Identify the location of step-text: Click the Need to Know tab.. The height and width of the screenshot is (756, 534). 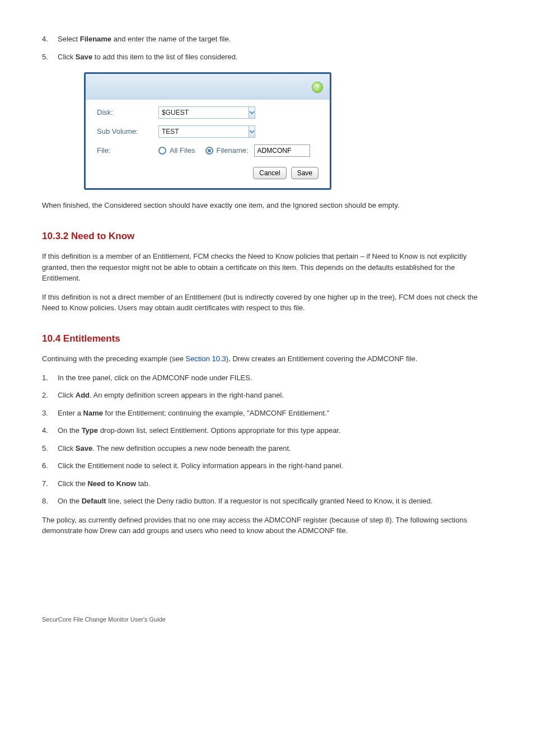
(275, 484).